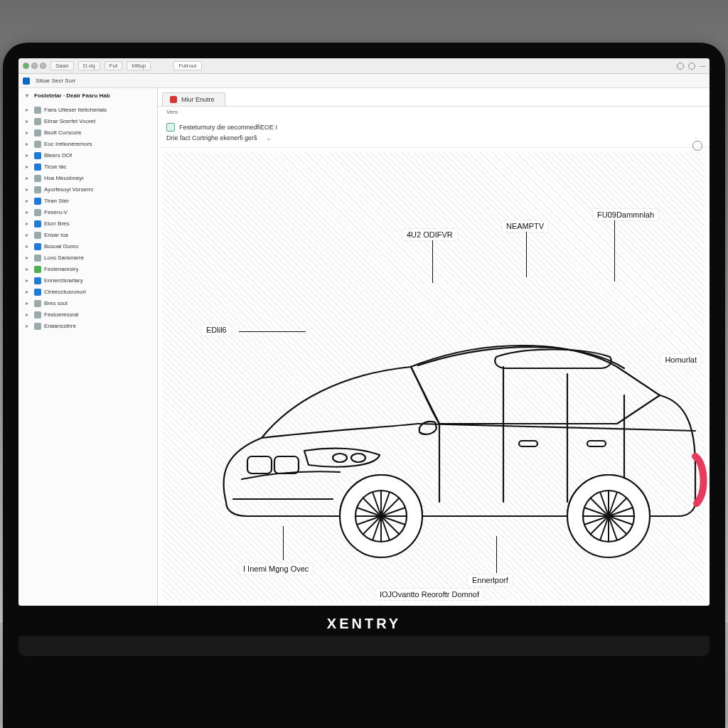 The width and height of the screenshot is (728, 728). I want to click on tree-item-label: Loxs Sansnarre, so click(64, 258).